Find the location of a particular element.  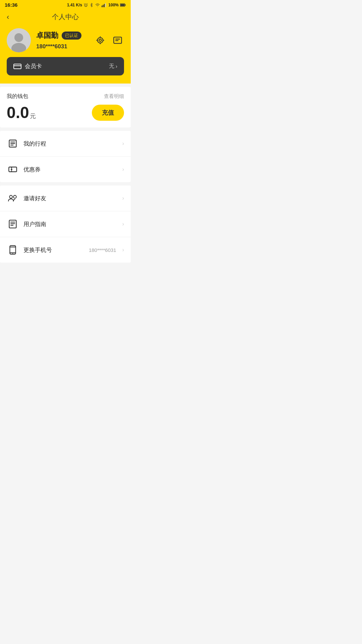

verified-badge: 已认证 is located at coordinates (72, 36).